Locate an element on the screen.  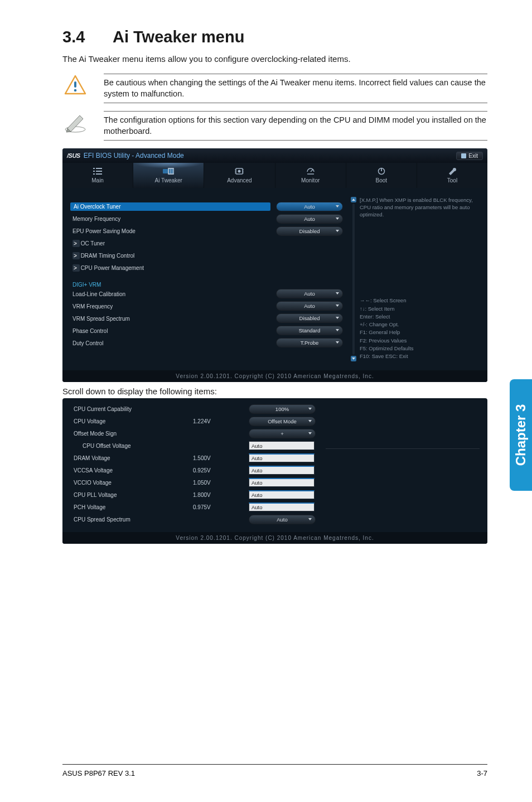
row-pch: PCH Voltage is located at coordinates (132, 508).